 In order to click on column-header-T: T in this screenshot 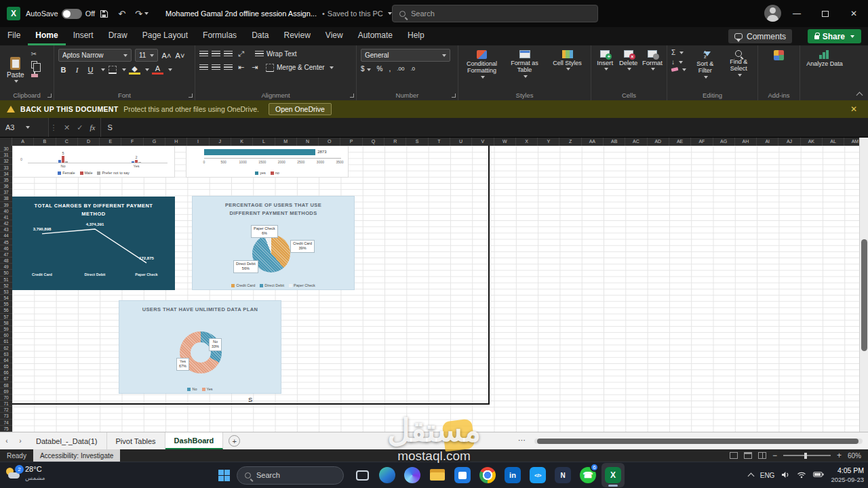, I will do `click(439, 142)`.